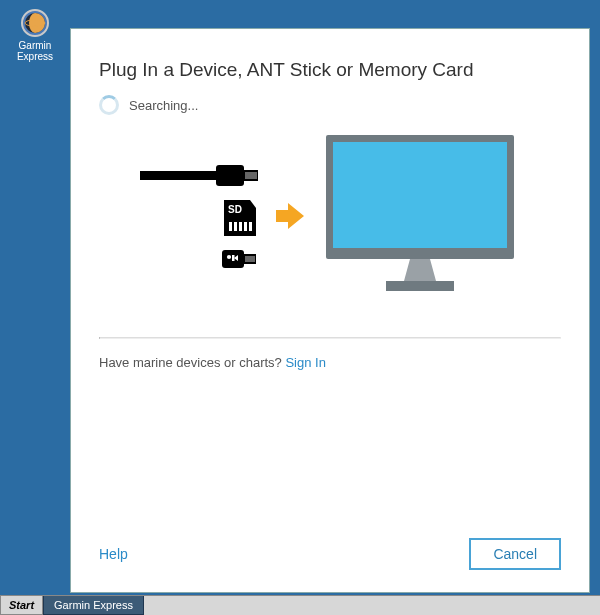 The height and width of the screenshot is (615, 600). I want to click on ant-stick-icon, so click(240, 259).